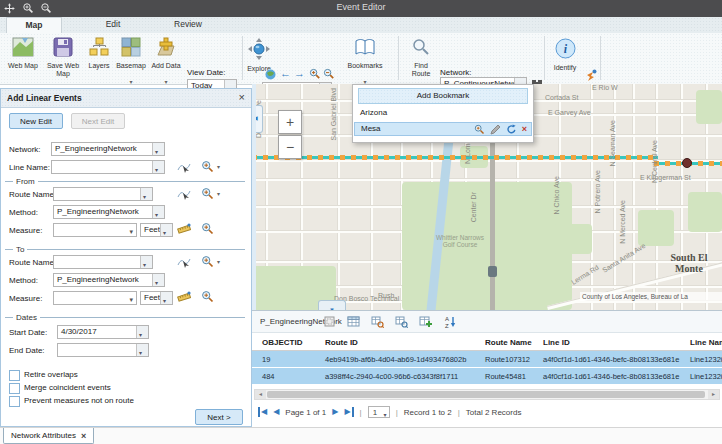 Image resolution: width=722 pixels, height=444 pixels. I want to click on map-zoom-in-icon, so click(315, 74).